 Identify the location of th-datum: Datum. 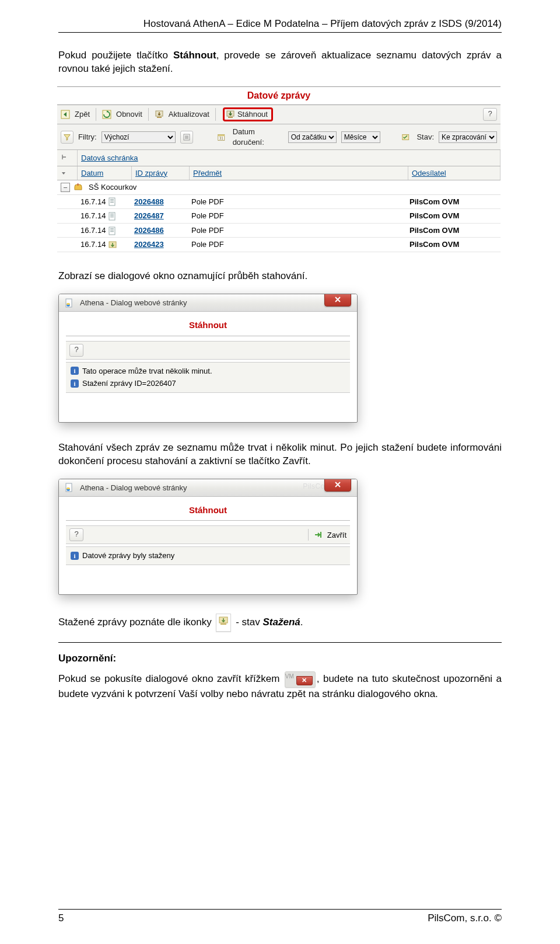
(105, 173).